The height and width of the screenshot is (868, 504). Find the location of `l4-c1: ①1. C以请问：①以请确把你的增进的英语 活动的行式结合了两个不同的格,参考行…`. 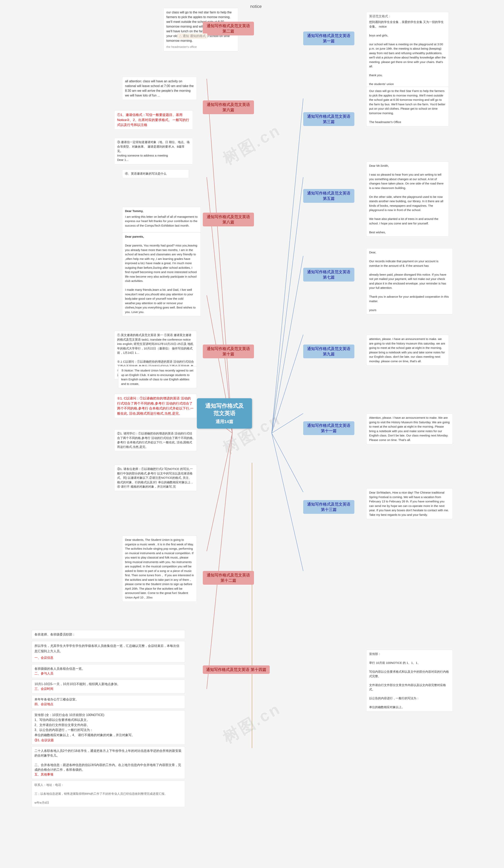

l4-c1: ①1. C以请问：①以请确把你的增进的英语 活动的行式结合了两个不同的格,参考行… is located at coordinates (155, 406).